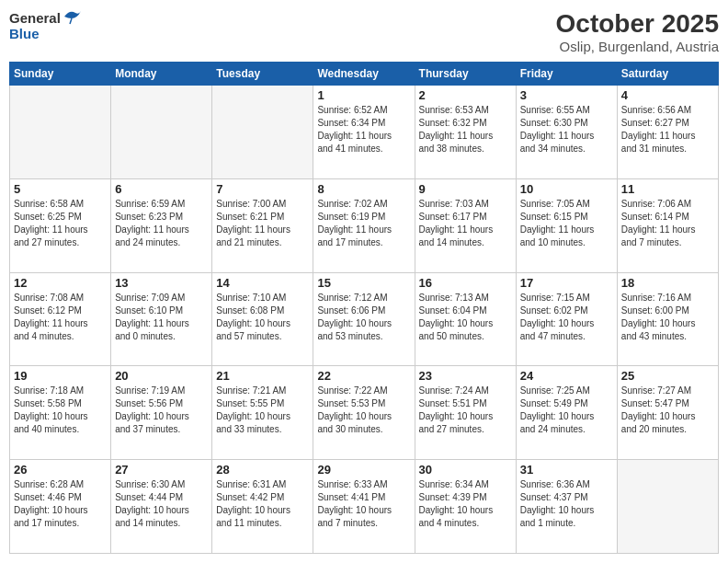 The height and width of the screenshot is (563, 728). I want to click on day-info: Sunrise: 7:25 AM Sunset: 5:49 PM Dayligh…, so click(566, 410).